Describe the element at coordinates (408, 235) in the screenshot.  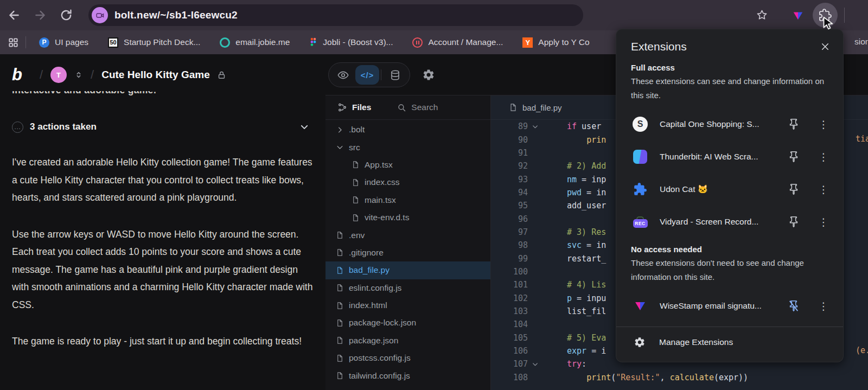
I see `file-row: .env` at that location.